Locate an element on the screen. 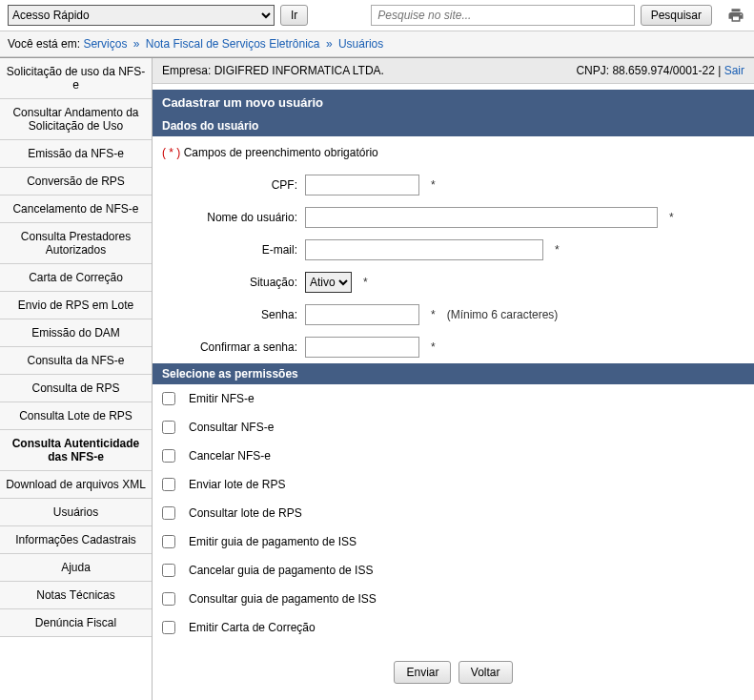  quick-access-select: Acesso Rápido is located at coordinates (141, 15).